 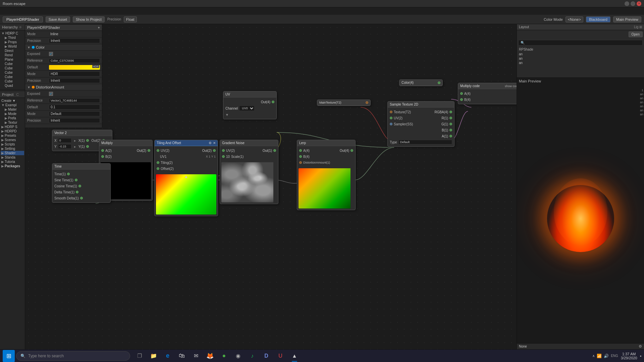 I want to click on hierarchy-item-cube1: Cube, so click(x=12, y=64).